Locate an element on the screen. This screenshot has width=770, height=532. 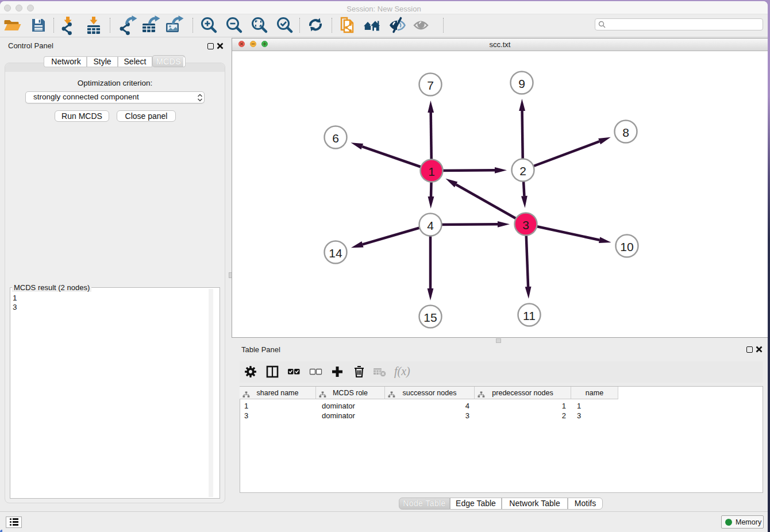
svg-text: 10 is located at coordinates (626, 247).